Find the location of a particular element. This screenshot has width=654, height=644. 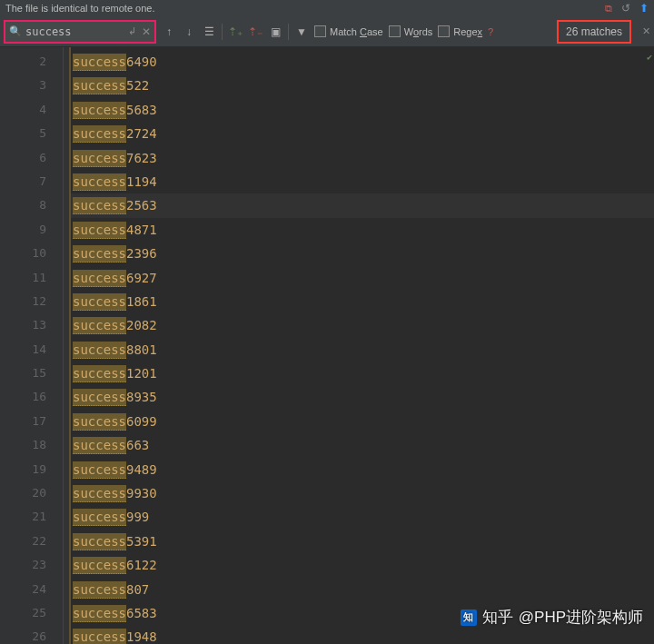

code-line: success9489 is located at coordinates (362, 470).